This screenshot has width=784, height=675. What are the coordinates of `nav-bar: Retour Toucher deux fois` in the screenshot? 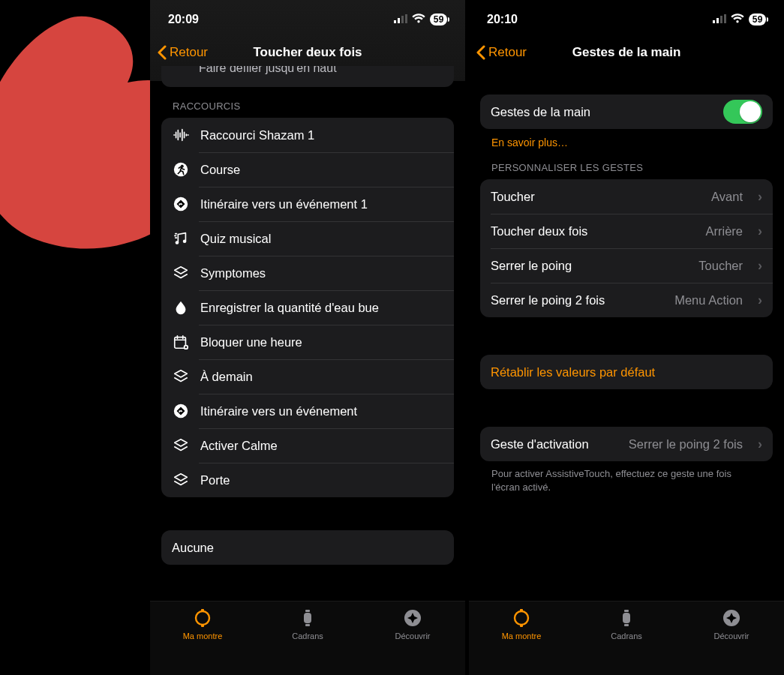 It's located at (308, 52).